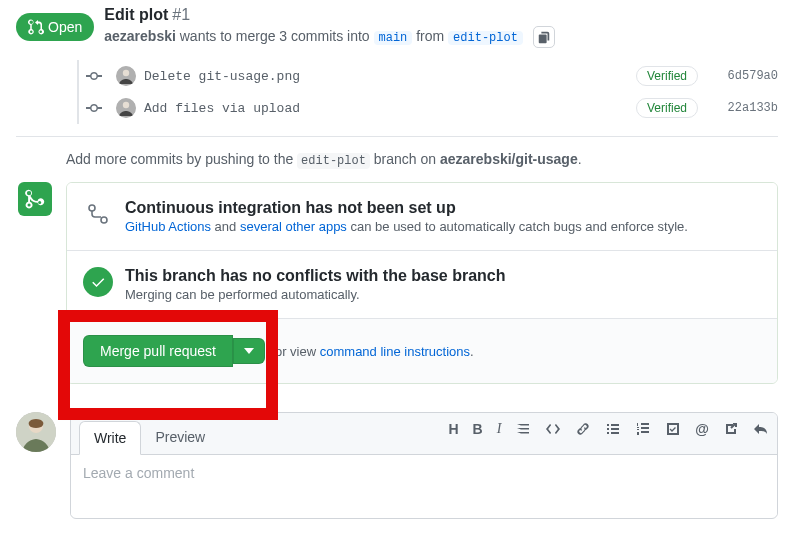 This screenshot has height=559, width=794. What do you see at coordinates (181, 15) in the screenshot?
I see `pr-number: #1` at bounding box center [181, 15].